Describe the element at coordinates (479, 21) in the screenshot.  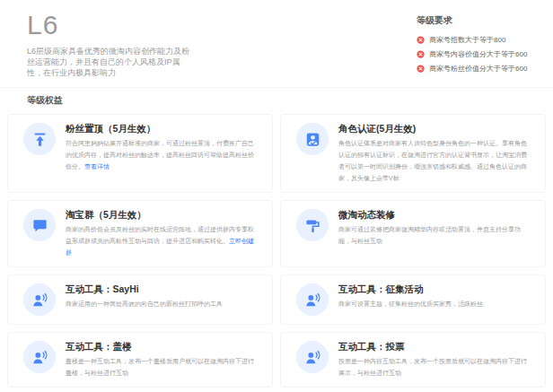
I see `requirements-title: 等级要求` at that location.